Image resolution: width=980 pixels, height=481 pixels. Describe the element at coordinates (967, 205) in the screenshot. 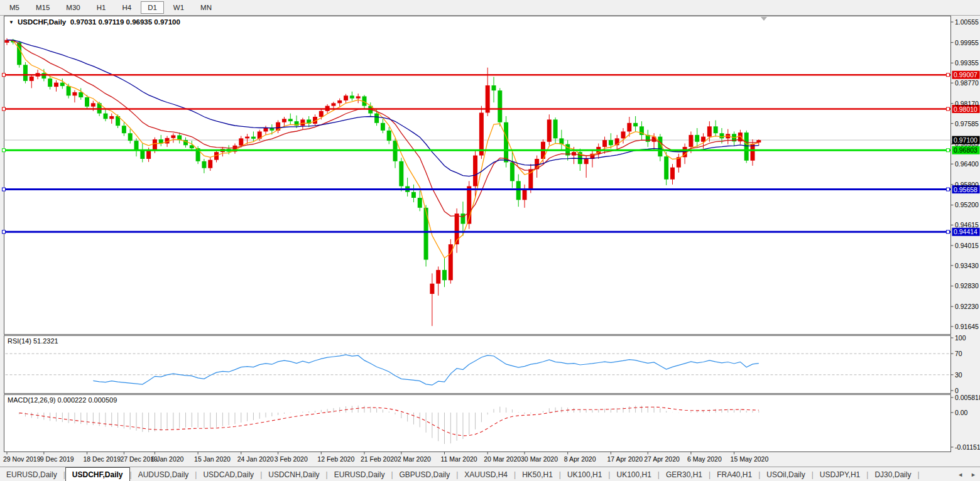

I see `price-tick-label: 0.95200` at that location.